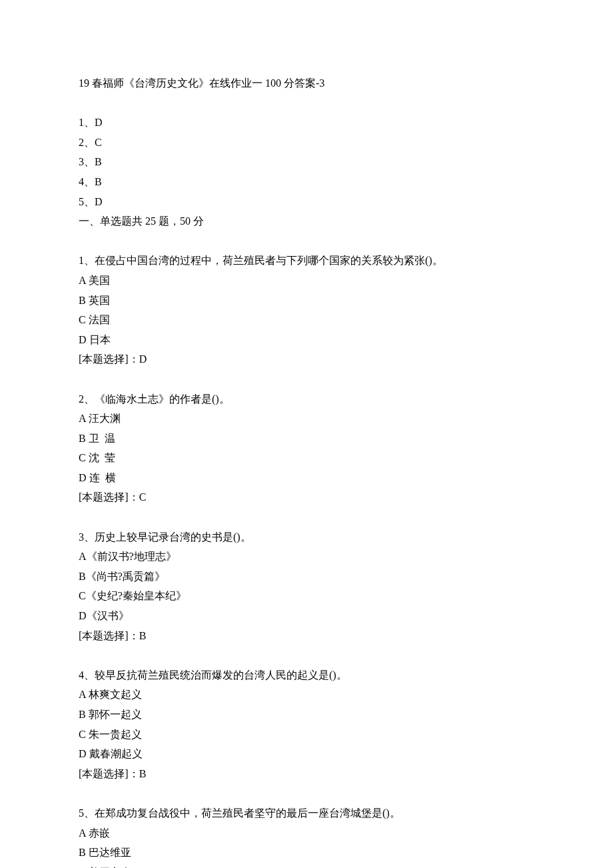 This screenshot has height=868, width=613. Describe the element at coordinates (306, 123) in the screenshot. I see `answer-key-item: 1、D` at that location.